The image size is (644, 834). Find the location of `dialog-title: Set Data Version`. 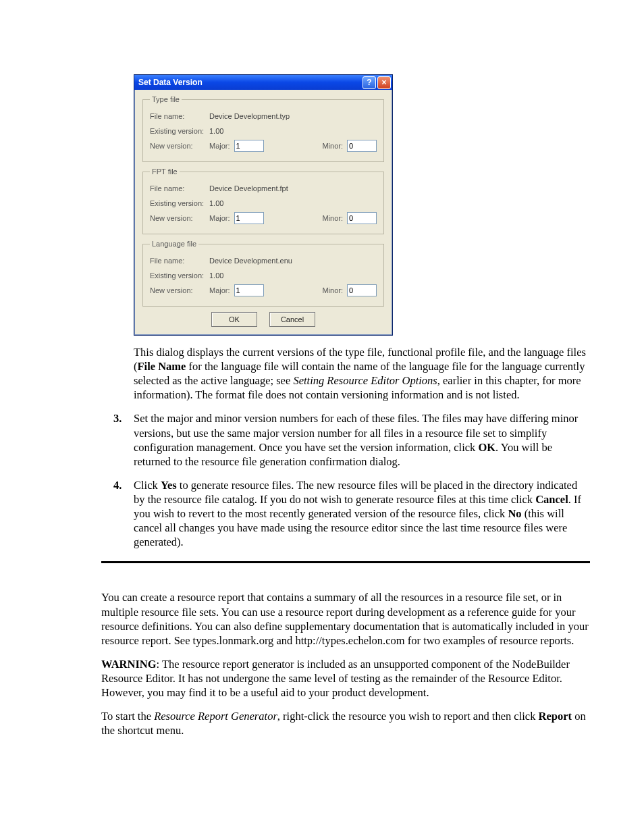

dialog-title: Set Data Version is located at coordinates (250, 82).